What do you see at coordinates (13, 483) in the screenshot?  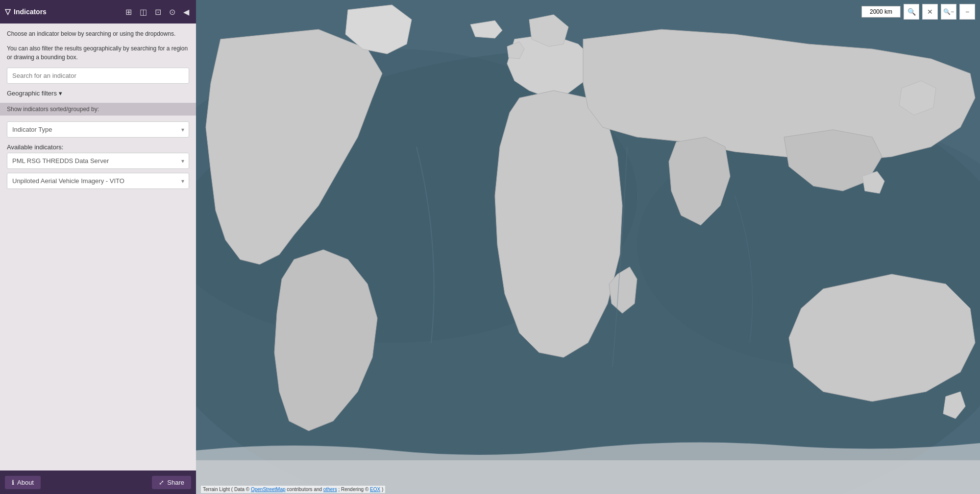 I see `about-icon: ℹ` at bounding box center [13, 483].